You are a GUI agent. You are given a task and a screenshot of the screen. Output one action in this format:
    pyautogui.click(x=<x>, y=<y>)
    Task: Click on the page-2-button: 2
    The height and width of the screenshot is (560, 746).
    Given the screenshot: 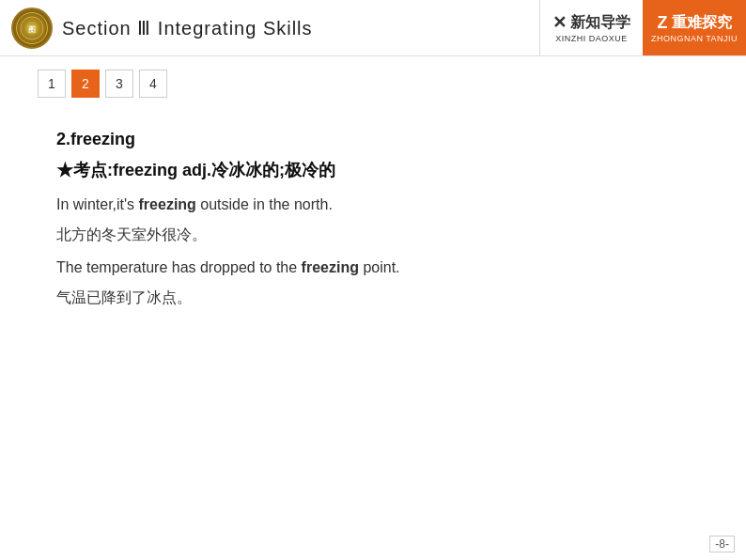 What is the action you would take?
    pyautogui.click(x=85, y=84)
    